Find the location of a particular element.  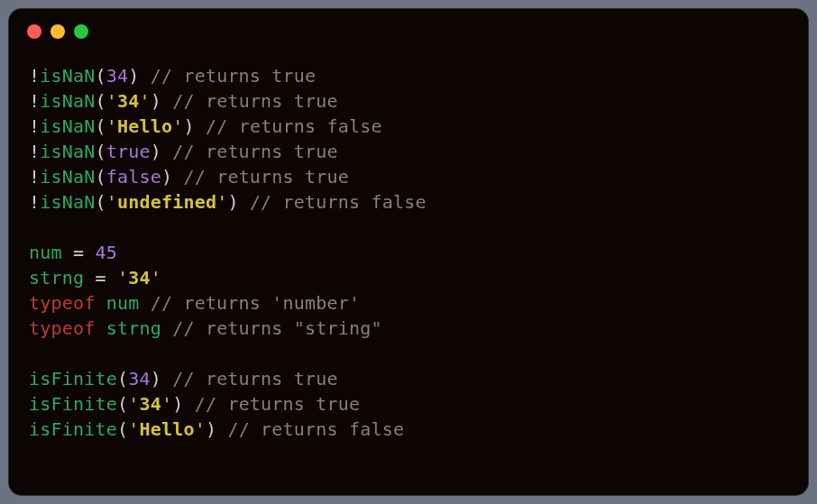

code-line: !isNaN(34) // returns true is located at coordinates (172, 76).